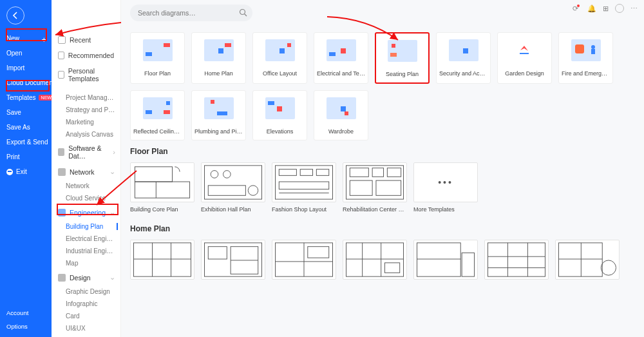 The image size is (644, 337). Describe the element at coordinates (280, 131) in the screenshot. I see `tile-label: Elevations` at that location.